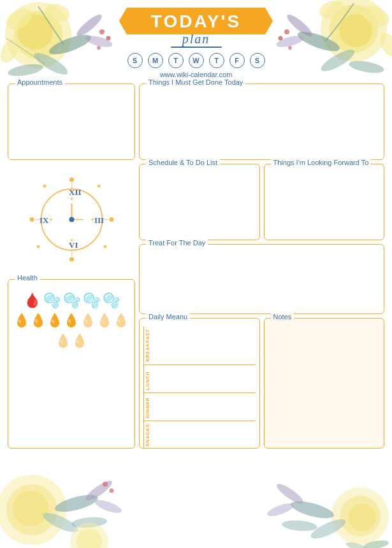  What do you see at coordinates (261, 279) in the screenshot?
I see `treat-box: Treat For The Day` at bounding box center [261, 279].